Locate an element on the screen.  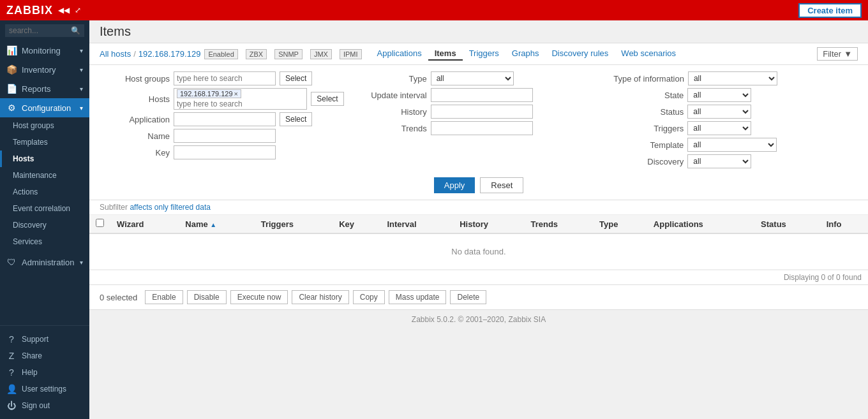
support-label: Support is located at coordinates (35, 339).